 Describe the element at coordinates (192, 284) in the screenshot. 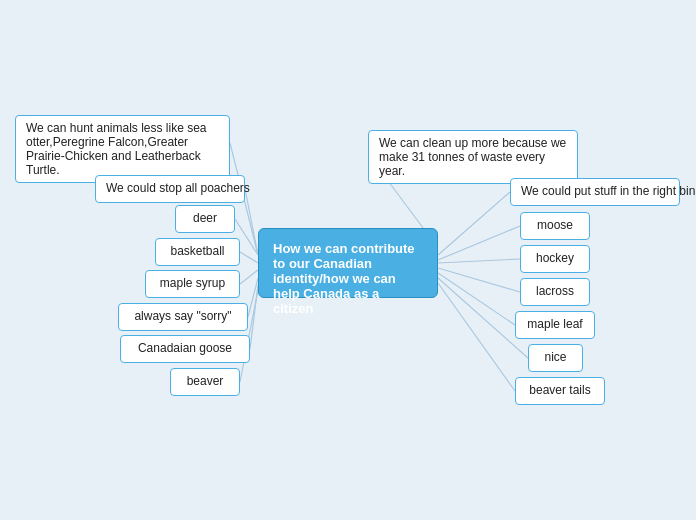

I see `node-maple_syrup: maple syrup` at that location.